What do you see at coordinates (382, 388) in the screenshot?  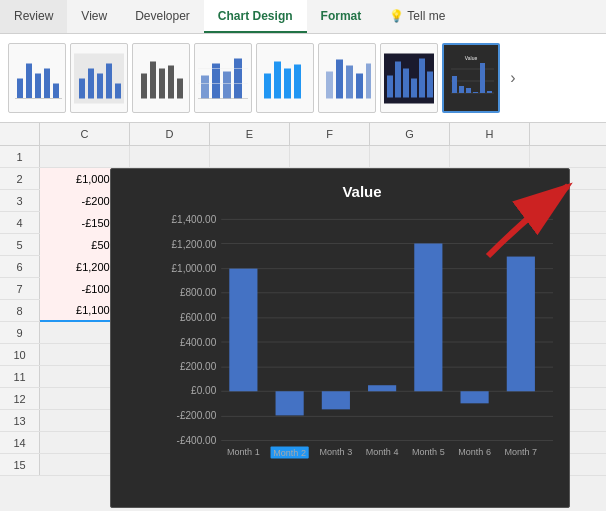 I see `bar-month4` at bounding box center [382, 388].